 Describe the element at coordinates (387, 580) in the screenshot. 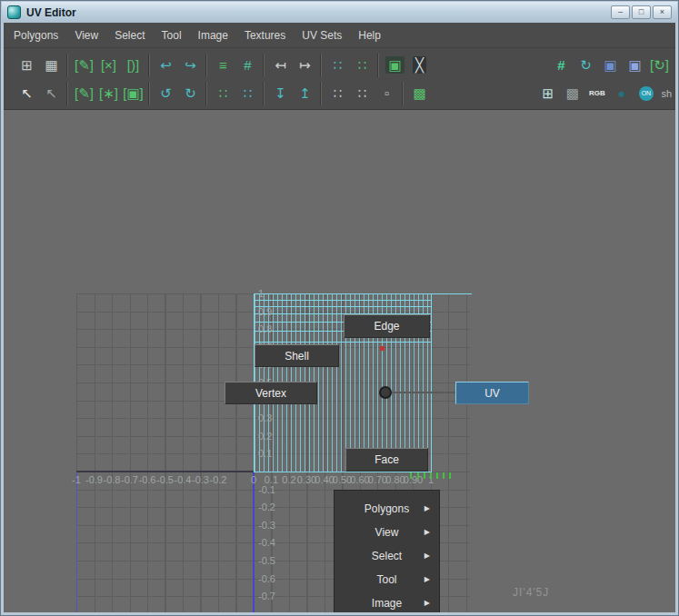

I see `context-menu-item-tool: Tool▶` at that location.